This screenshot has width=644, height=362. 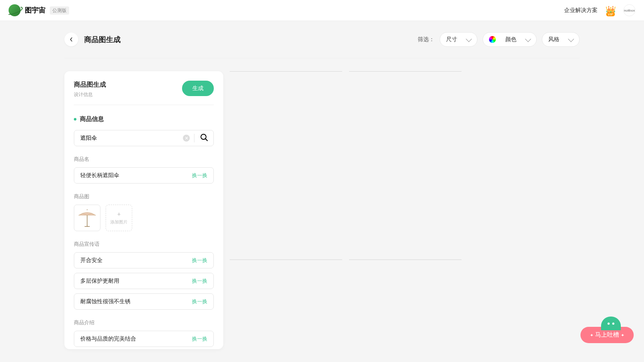 I want to click on page-title: 商品图生成, so click(x=102, y=39).